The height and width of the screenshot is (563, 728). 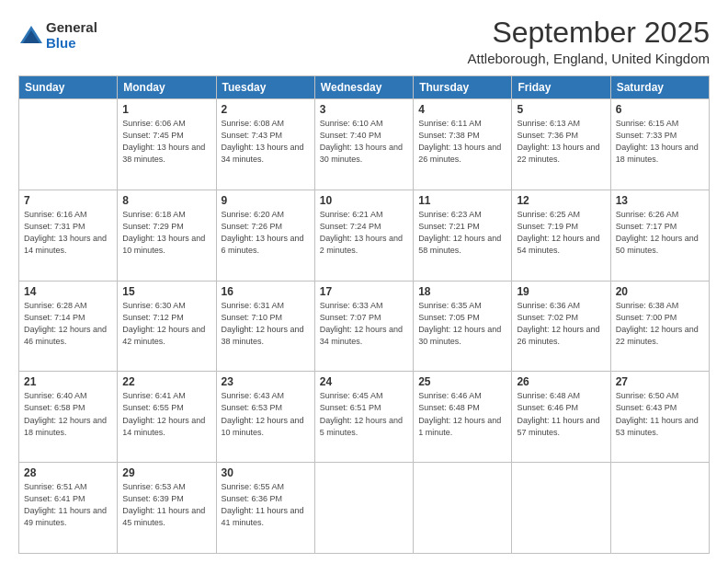 I want to click on day-info: Sunrise: 6:55 AM Sunset: 6:36 PM Dayligh…, so click(x=266, y=505).